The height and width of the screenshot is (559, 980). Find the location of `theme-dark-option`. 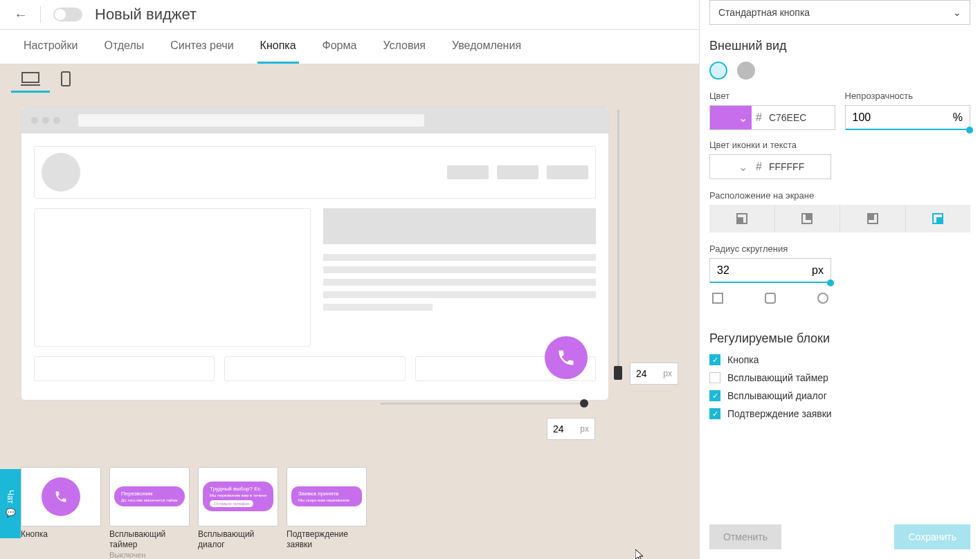

theme-dark-option is located at coordinates (746, 71).